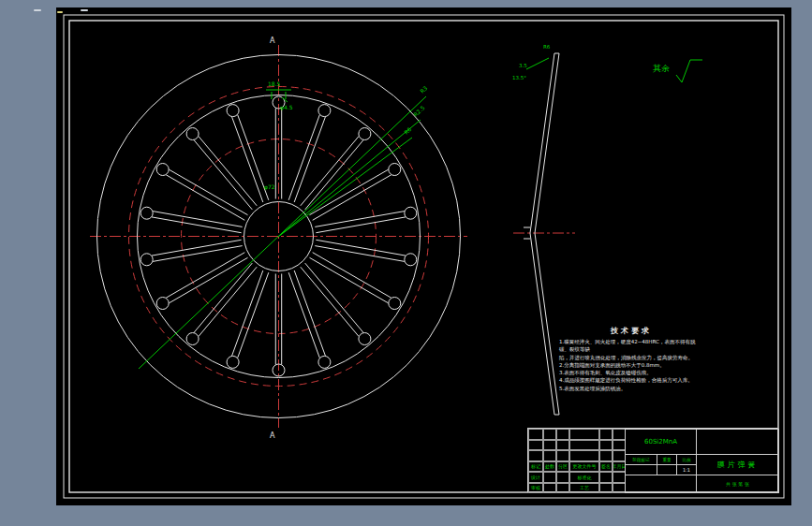  What do you see at coordinates (584, 467) in the screenshot?
I see `title-block-cell: 更改文件号` at bounding box center [584, 467].